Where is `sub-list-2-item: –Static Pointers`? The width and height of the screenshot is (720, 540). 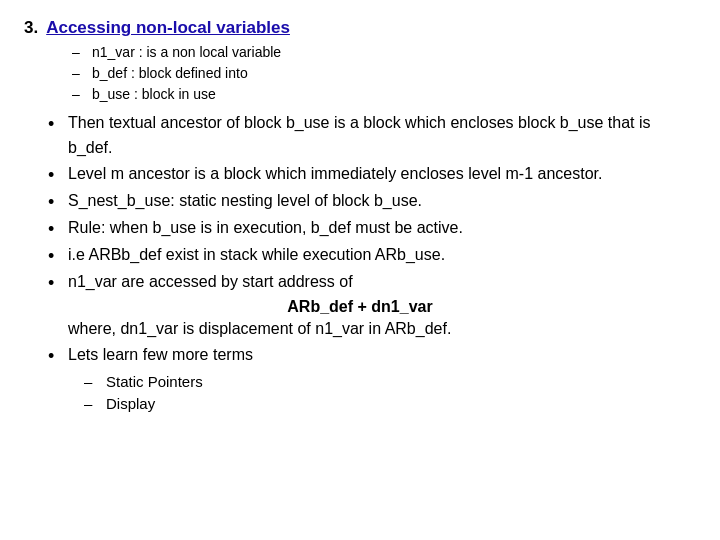 sub-list-2-item: –Static Pointers is located at coordinates (390, 382).